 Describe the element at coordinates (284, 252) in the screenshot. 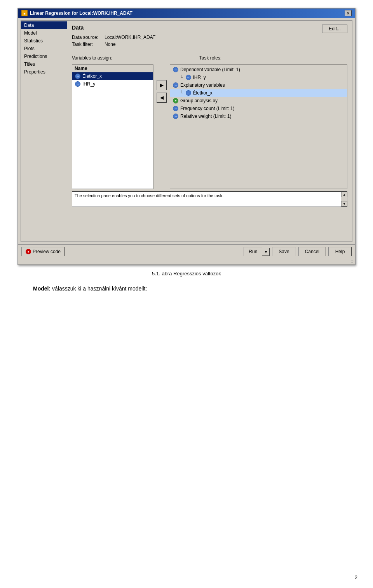

I see `save-button: Save` at that location.